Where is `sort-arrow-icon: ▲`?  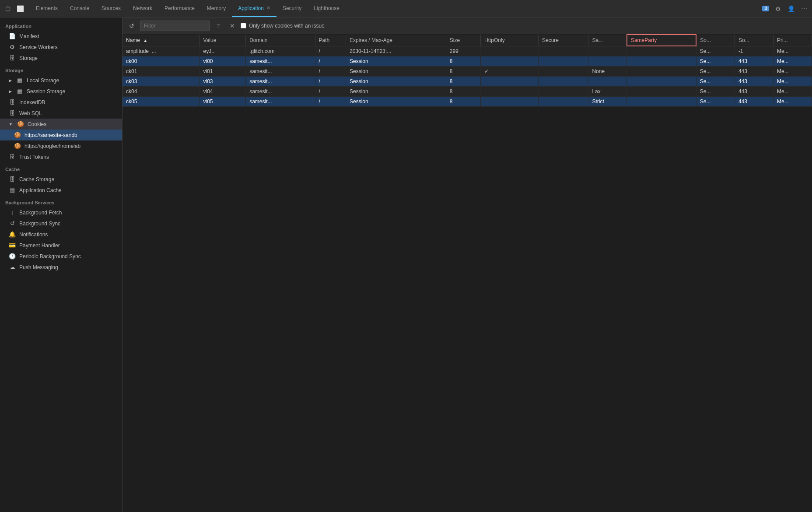
sort-arrow-icon: ▲ is located at coordinates (145, 40).